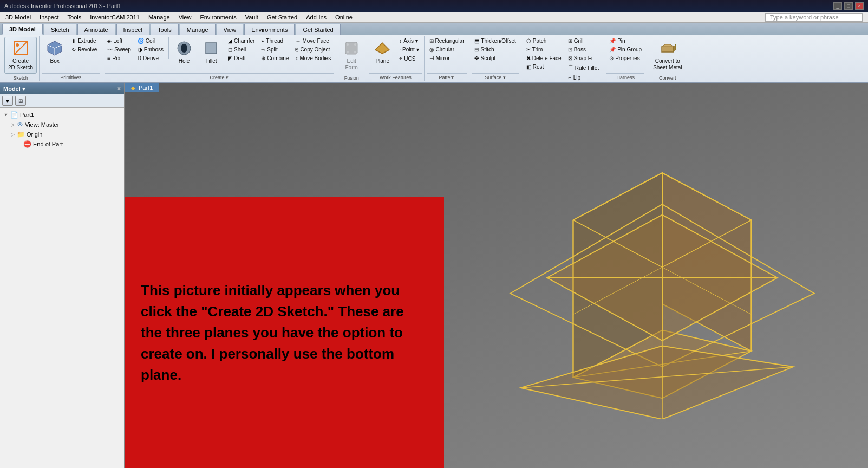  Describe the element at coordinates (584, 58) in the screenshot. I see `snap-fit-button: ⊠ Snap Fit` at that location.